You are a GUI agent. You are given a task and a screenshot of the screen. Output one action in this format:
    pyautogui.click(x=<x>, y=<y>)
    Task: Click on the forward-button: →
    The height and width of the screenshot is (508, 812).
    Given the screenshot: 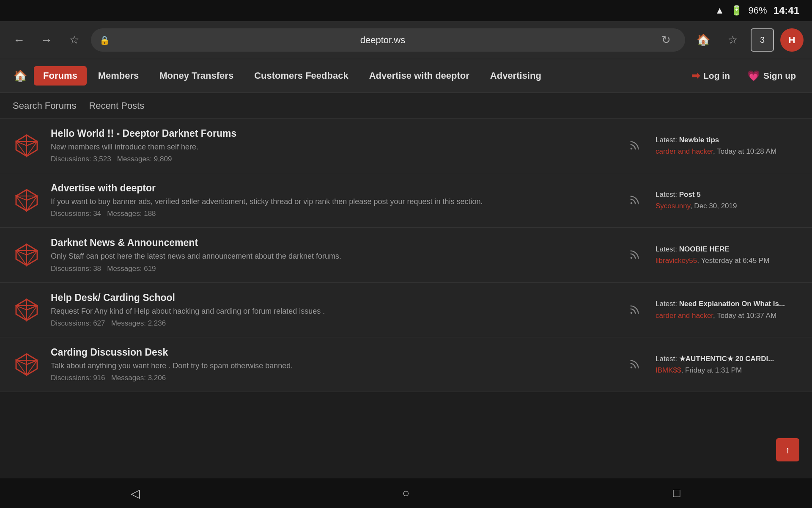 What is the action you would take?
    pyautogui.click(x=47, y=40)
    